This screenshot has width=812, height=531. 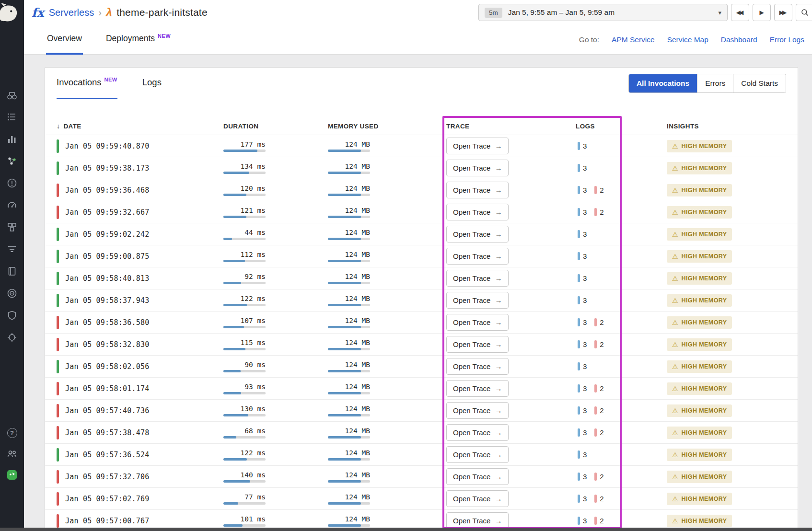 What do you see at coordinates (152, 83) in the screenshot?
I see `tab-logs: Logs` at bounding box center [152, 83].